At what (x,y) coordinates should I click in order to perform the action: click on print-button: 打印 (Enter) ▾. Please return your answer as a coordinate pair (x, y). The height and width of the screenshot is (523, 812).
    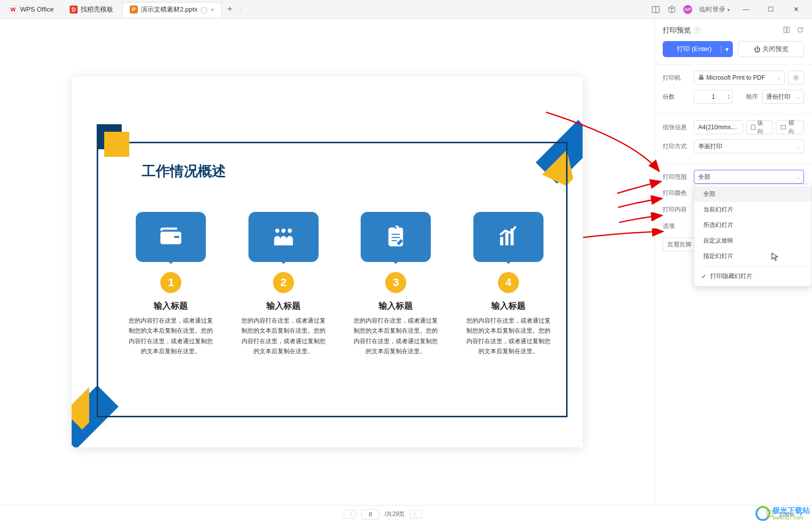
    Looking at the image, I should click on (698, 49).